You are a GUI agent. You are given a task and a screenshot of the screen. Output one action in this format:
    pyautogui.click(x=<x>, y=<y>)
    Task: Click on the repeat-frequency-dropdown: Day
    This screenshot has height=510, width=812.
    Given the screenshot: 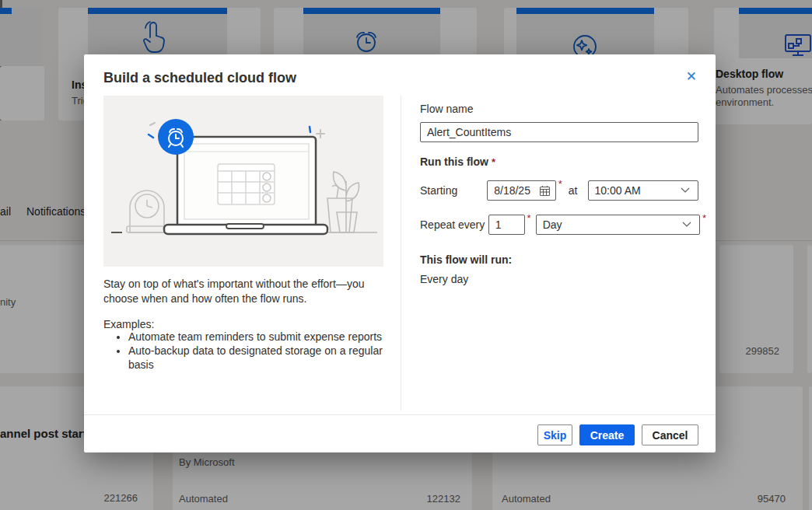 What is the action you would take?
    pyautogui.click(x=618, y=225)
    